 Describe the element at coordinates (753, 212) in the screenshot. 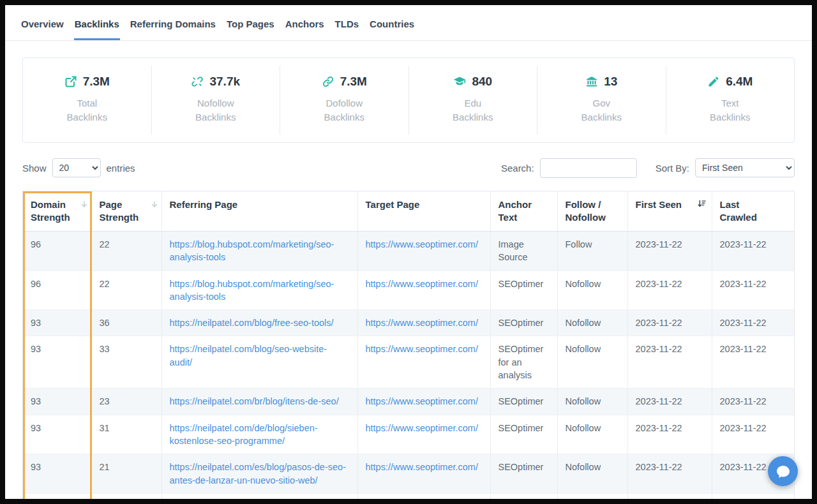

I see `column-header-last-crawled: Last Crawled` at that location.